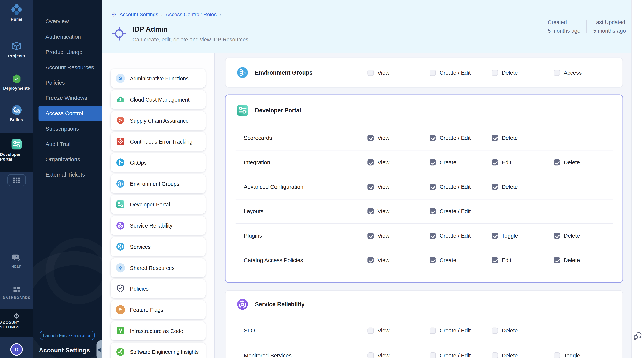 This screenshot has height=358, width=644. Describe the element at coordinates (158, 310) in the screenshot. I see `resource-card-feature-flags: ⚑ Feature Flags` at that location.